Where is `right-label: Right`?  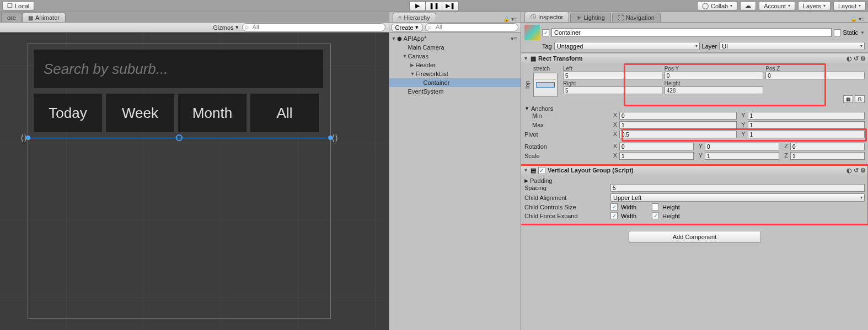
right-label: Right is located at coordinates (613, 84).